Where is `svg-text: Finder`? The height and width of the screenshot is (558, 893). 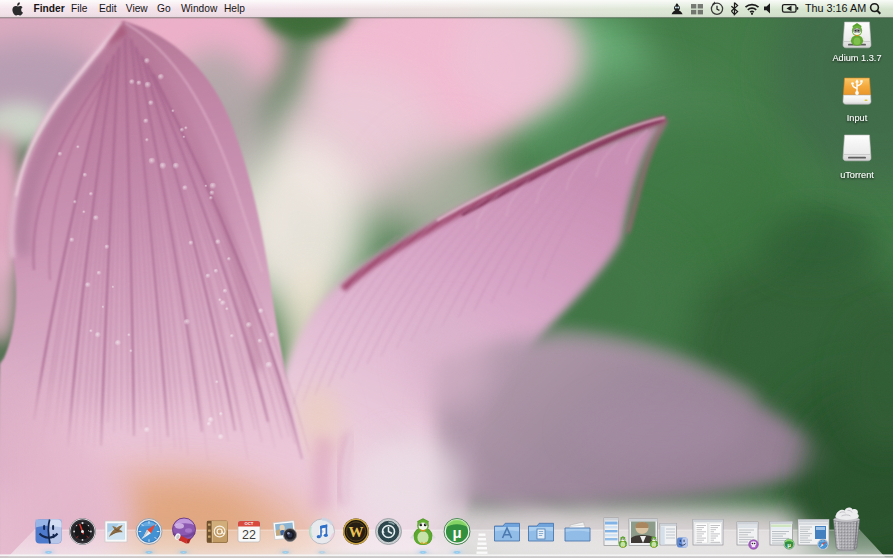 svg-text: Finder is located at coordinates (50, 8).